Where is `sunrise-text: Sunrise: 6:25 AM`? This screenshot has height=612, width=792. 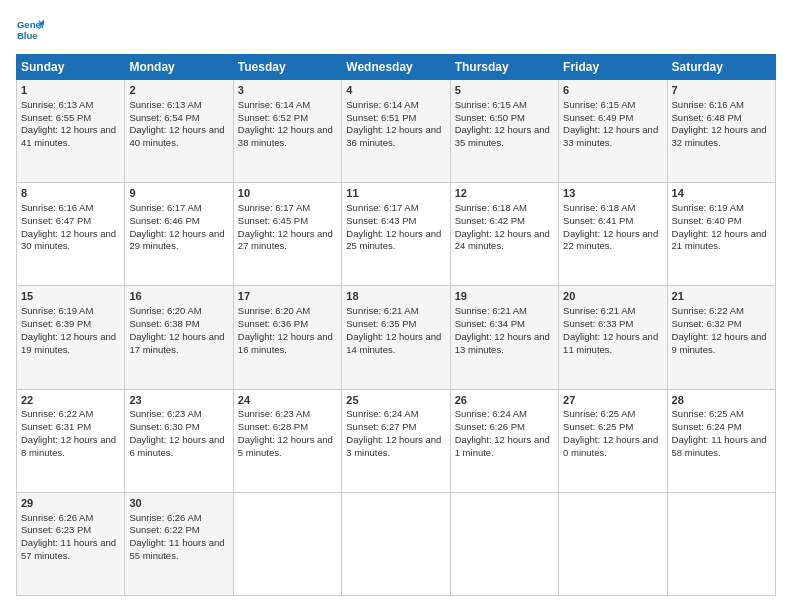
sunrise-text: Sunrise: 6:25 AM is located at coordinates (599, 414).